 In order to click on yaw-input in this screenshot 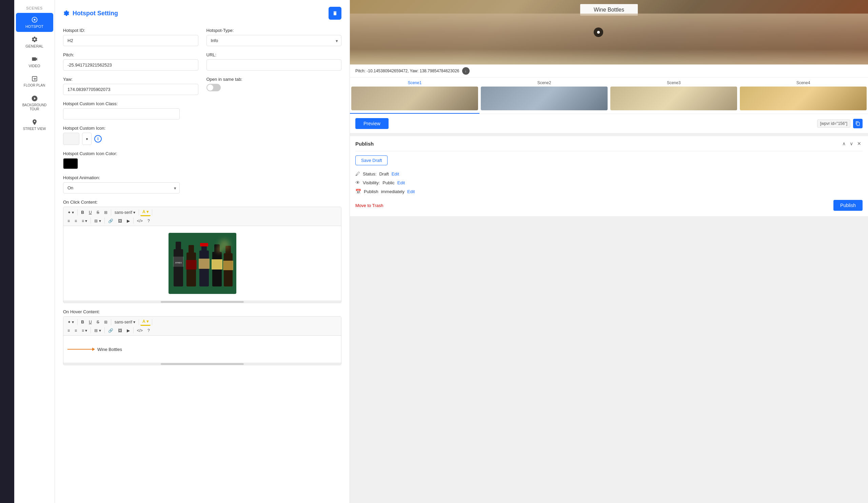, I will do `click(131, 90)`.